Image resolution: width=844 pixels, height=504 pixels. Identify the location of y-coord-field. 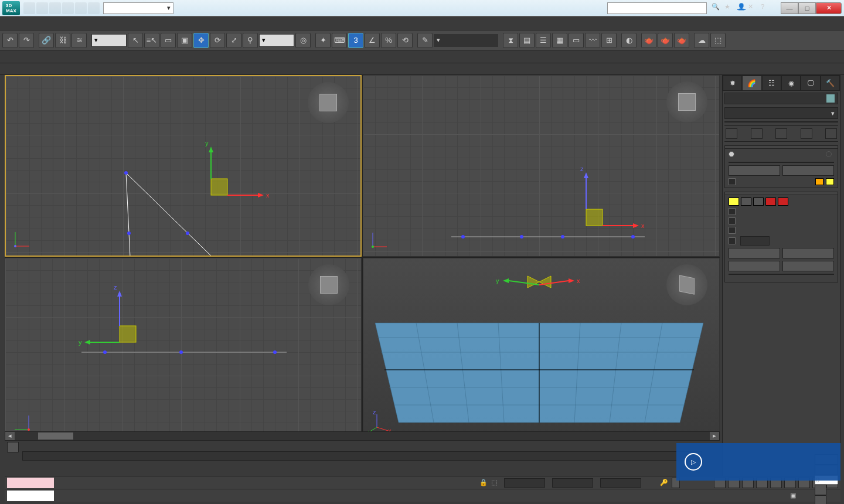
(573, 483).